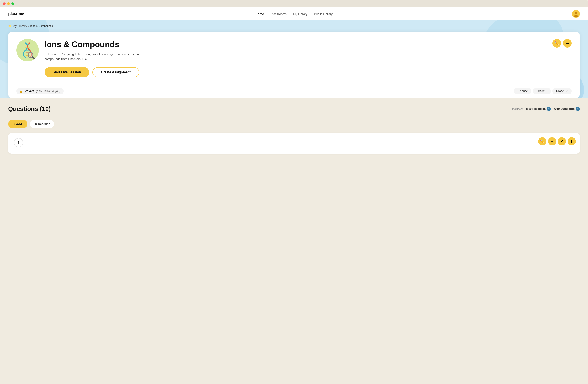 The width and height of the screenshot is (588, 384). What do you see at coordinates (116, 72) in the screenshot?
I see `create-assignment-button: Create Assignment` at bounding box center [116, 72].